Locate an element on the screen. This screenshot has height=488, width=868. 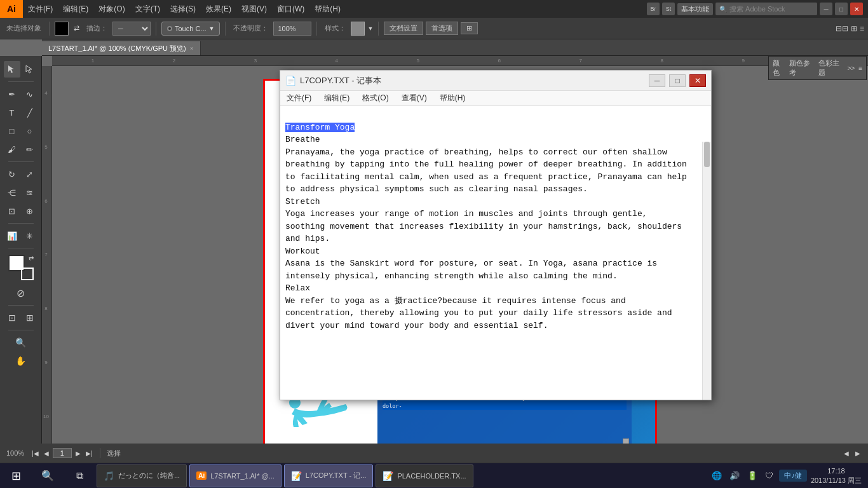
page-number-input is located at coordinates (62, 453).